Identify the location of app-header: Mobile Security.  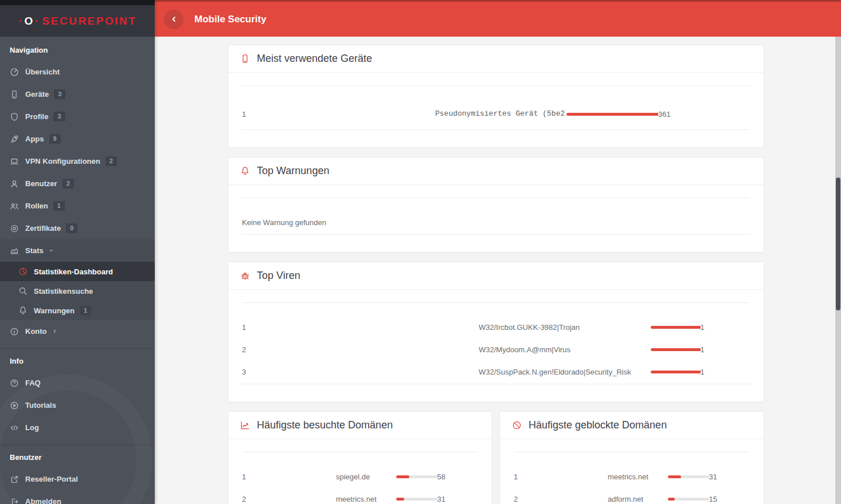
(498, 18).